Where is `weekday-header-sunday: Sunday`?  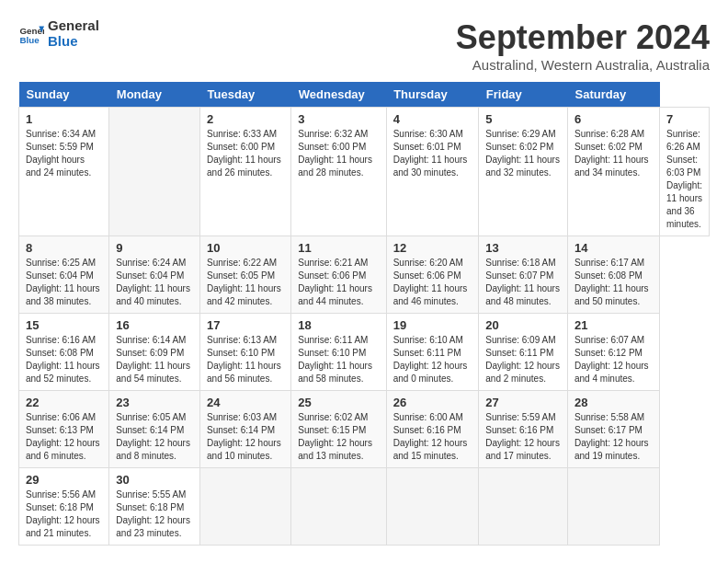
weekday-header-sunday: Sunday is located at coordinates (64, 95).